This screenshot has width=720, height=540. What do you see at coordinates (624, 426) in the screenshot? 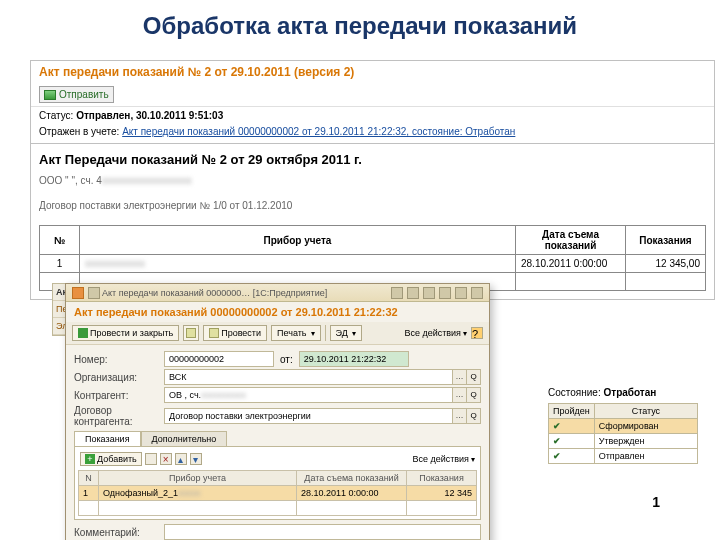
I see `state-row: ✔Сформирован` at bounding box center [624, 426].